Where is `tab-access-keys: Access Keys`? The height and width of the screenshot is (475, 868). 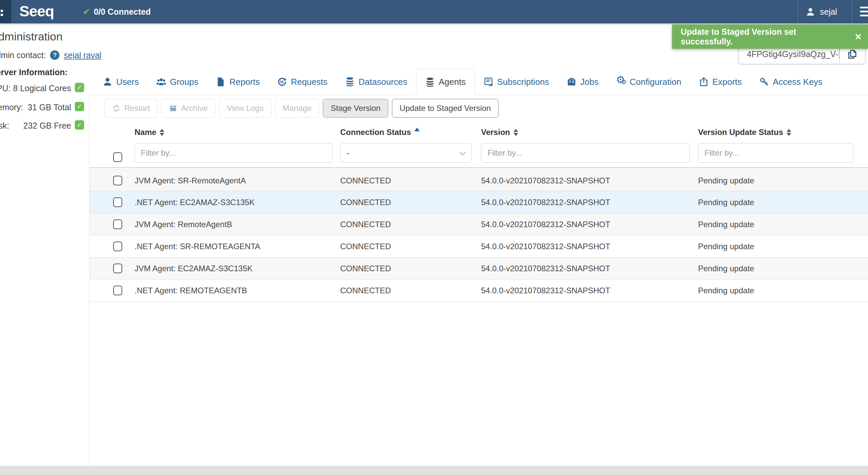 tab-access-keys: Access Keys is located at coordinates (791, 82).